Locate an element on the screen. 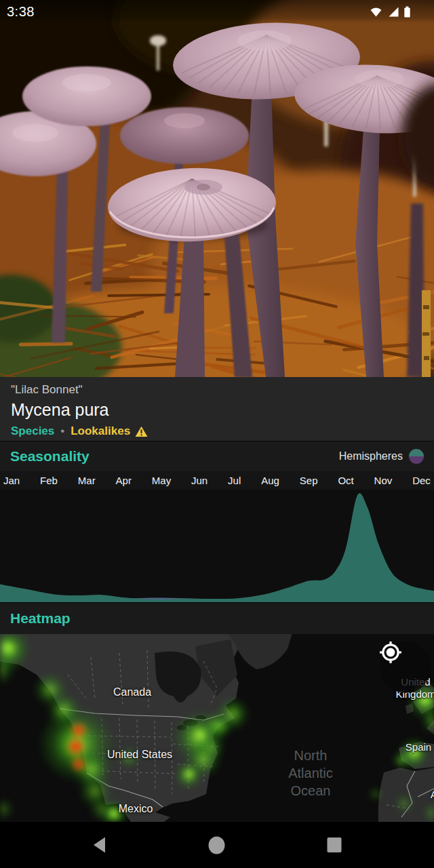 Image resolution: width=434 pixels, height=868 pixels. wifi-icon is located at coordinates (376, 12).